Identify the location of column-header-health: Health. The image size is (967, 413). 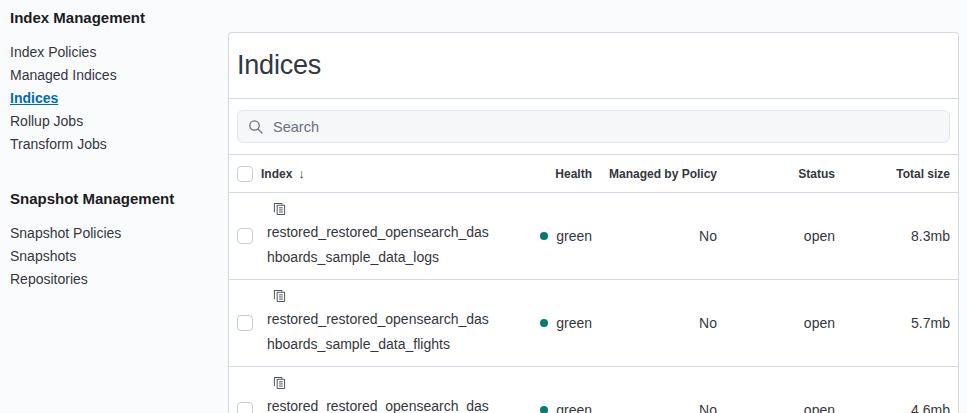
(544, 174).